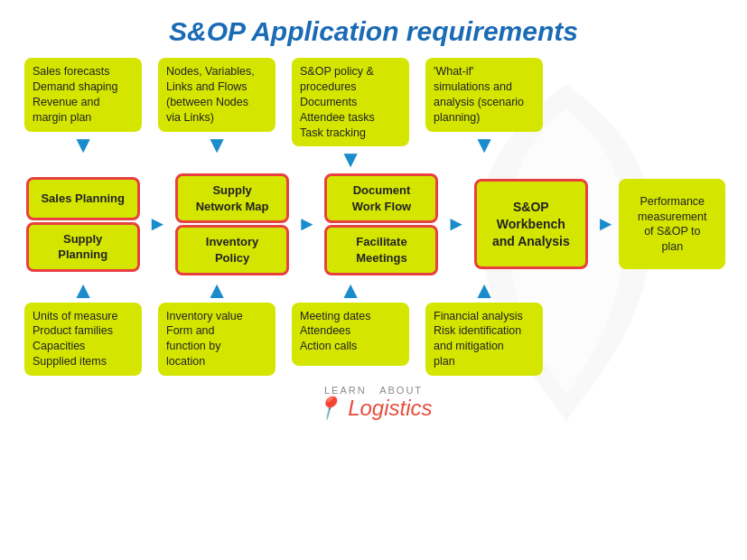 Image resolution: width=747 pixels, height=560 pixels. I want to click on mid-boxes-3: Document Work Flow Facilitate Meetings, so click(381, 224).